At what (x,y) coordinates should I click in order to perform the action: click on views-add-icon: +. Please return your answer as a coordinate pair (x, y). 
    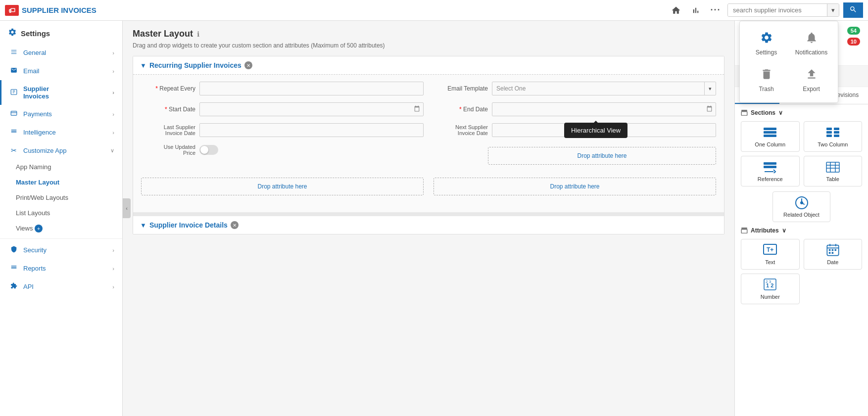
    Looking at the image, I should click on (39, 229).